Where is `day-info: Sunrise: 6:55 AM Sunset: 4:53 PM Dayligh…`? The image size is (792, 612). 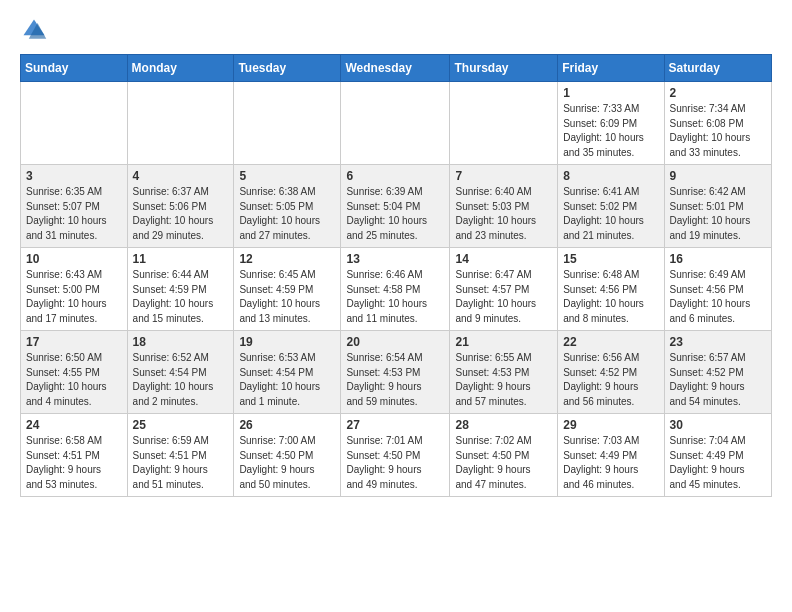 day-info: Sunrise: 6:55 AM Sunset: 4:53 PM Dayligh… is located at coordinates (504, 380).